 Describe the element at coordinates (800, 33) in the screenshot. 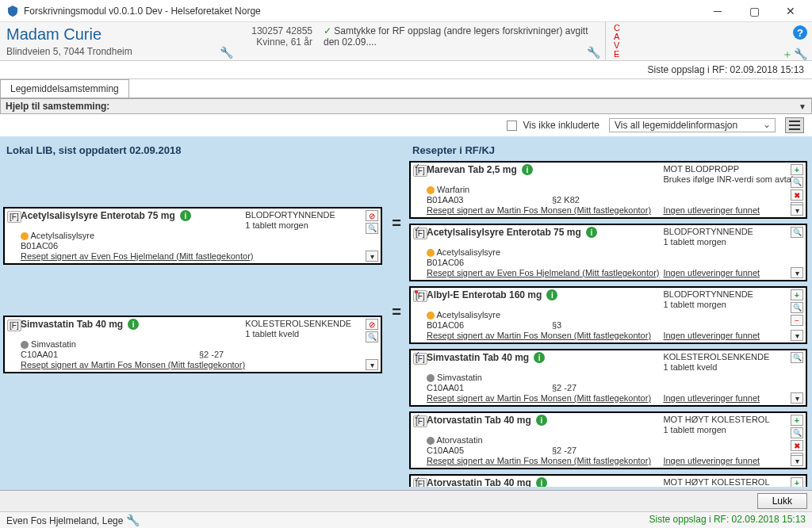

I see `help-icon: ?` at that location.